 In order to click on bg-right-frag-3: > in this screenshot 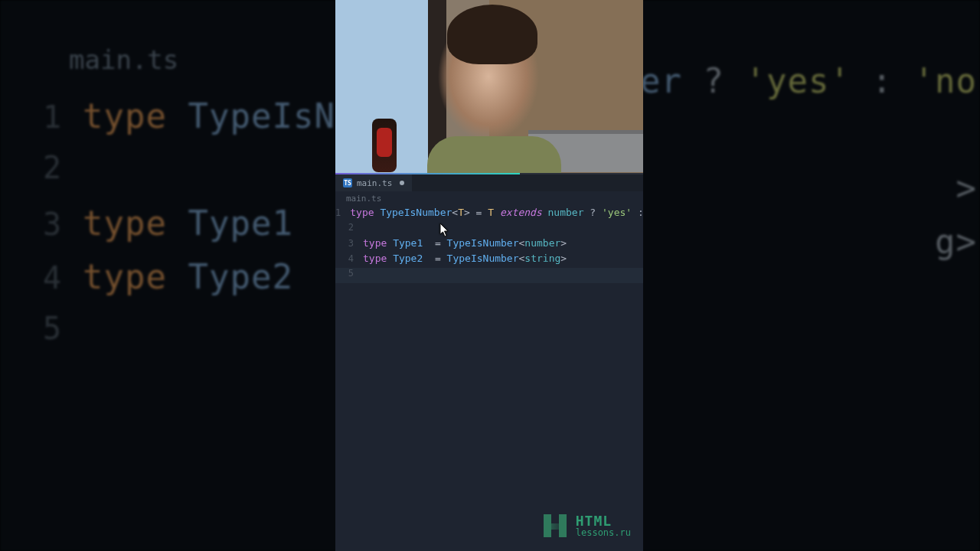, I will do `click(967, 188)`.